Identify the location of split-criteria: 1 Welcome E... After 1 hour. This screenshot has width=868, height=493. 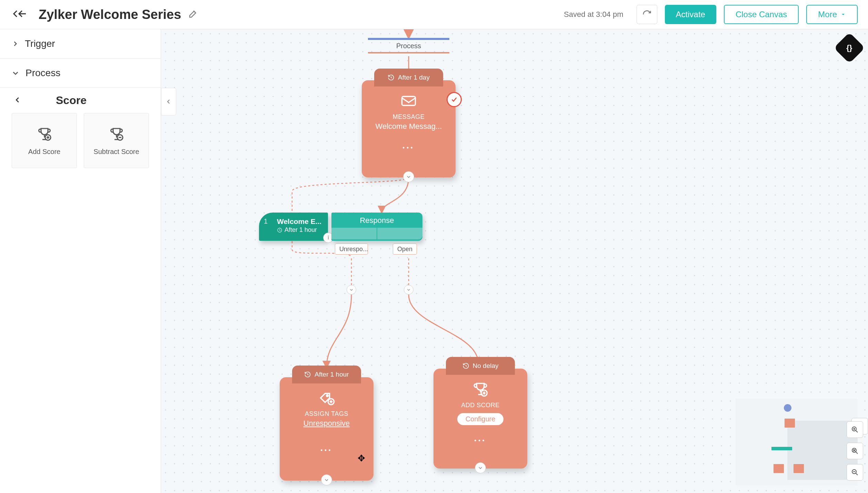
(293, 227).